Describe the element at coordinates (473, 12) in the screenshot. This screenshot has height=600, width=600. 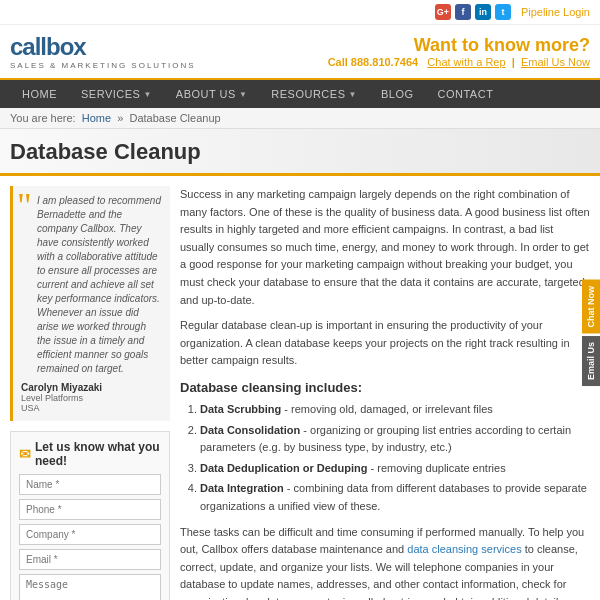
I see `social-icons: G+ f in t` at that location.